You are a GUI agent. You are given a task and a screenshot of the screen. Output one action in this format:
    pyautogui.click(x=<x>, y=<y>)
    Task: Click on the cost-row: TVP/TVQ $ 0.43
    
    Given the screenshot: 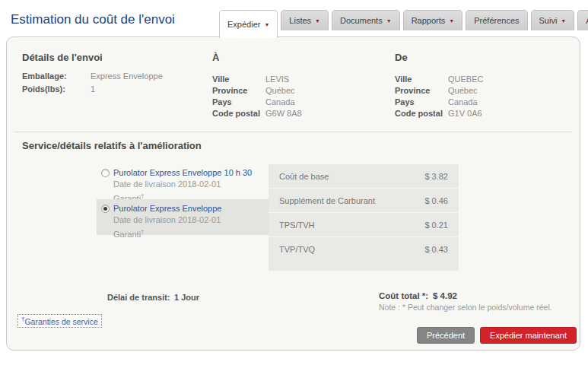 What is the action you would take?
    pyautogui.click(x=364, y=249)
    